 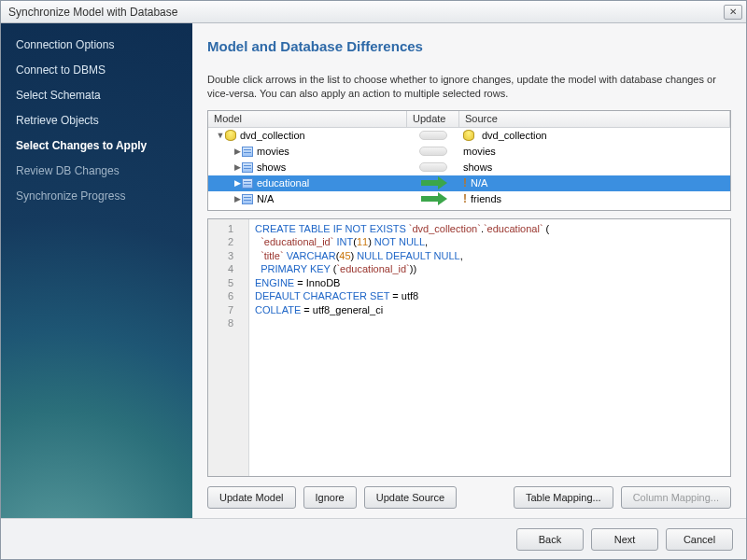 What do you see at coordinates (469, 161) in the screenshot?
I see `diff-tree: Model Update Source ▼dvd_collectiondvd_c…` at bounding box center [469, 161].